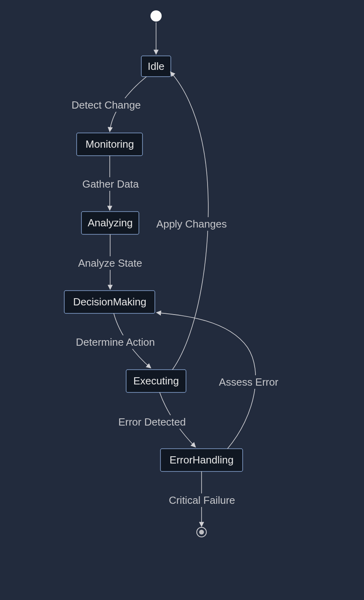 This screenshot has width=364, height=600. What do you see at coordinates (106, 105) in the screenshot?
I see `edge-label-detect-change: Detect Change` at bounding box center [106, 105].